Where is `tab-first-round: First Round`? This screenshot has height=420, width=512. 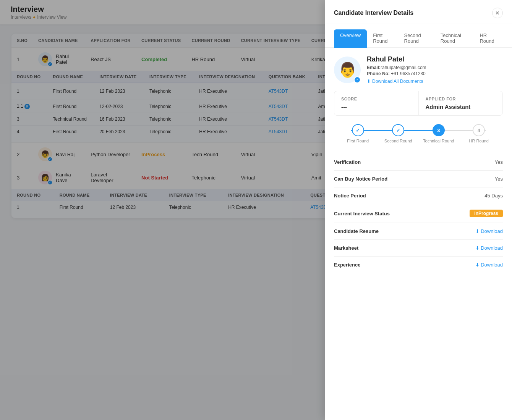
tab-first-round: First Round is located at coordinates (382, 39).